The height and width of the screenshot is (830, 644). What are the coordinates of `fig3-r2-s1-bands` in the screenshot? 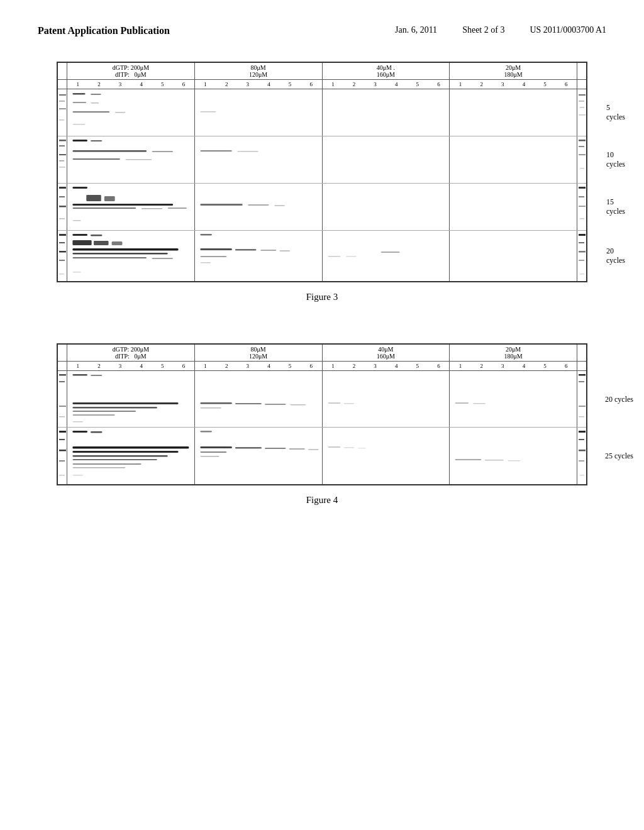 It's located at (131, 160).